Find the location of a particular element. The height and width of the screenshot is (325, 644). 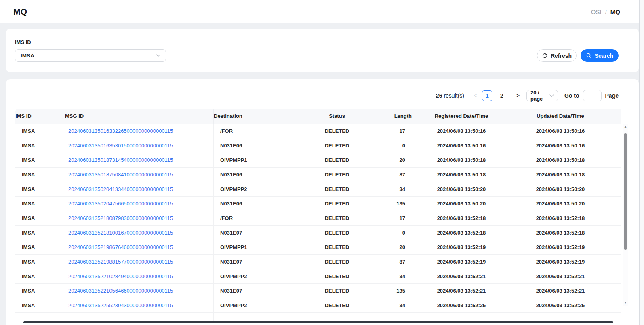

registered-cell: 2024/06/03 13:50:18 is located at coordinates (461, 175).